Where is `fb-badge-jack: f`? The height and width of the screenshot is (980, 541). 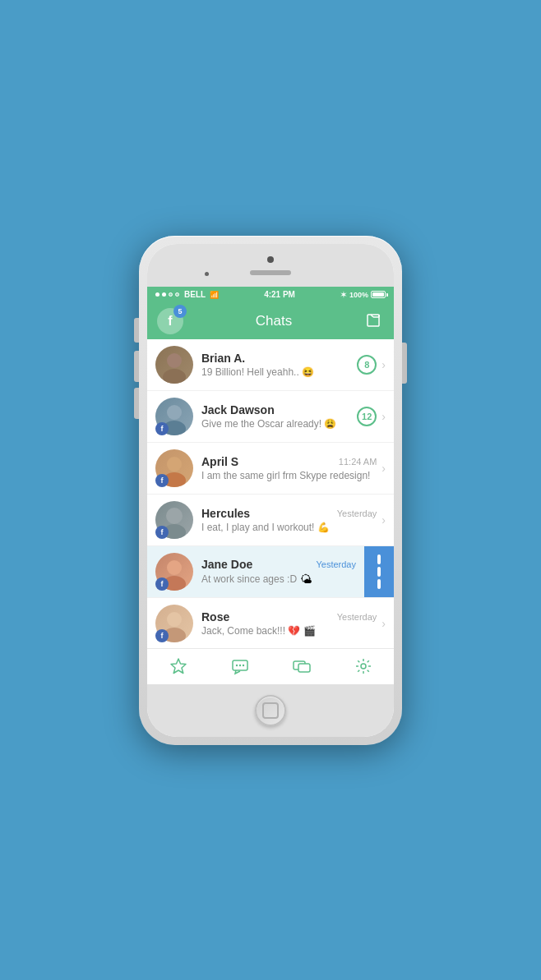
fb-badge-jack: f is located at coordinates (162, 429).